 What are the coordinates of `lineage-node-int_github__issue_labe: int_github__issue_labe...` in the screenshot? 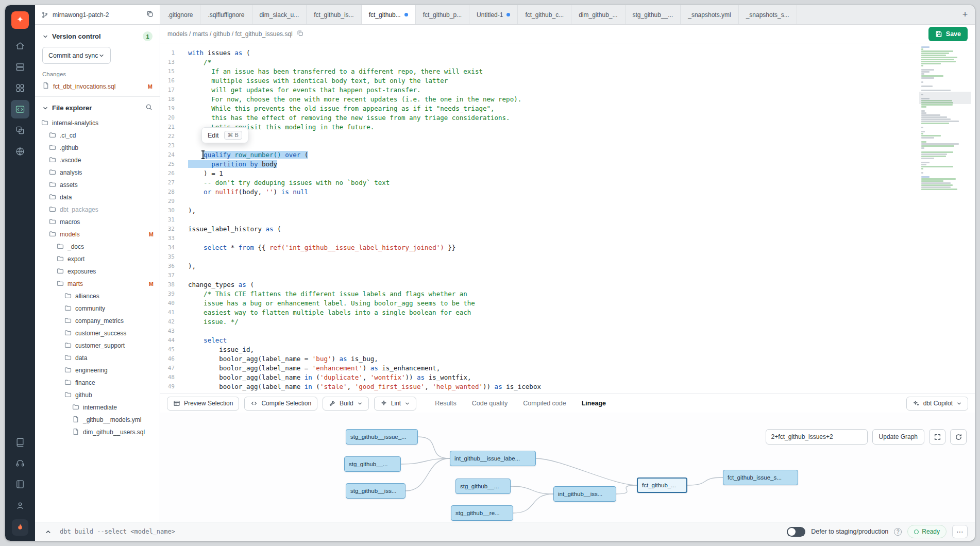 It's located at (493, 458).